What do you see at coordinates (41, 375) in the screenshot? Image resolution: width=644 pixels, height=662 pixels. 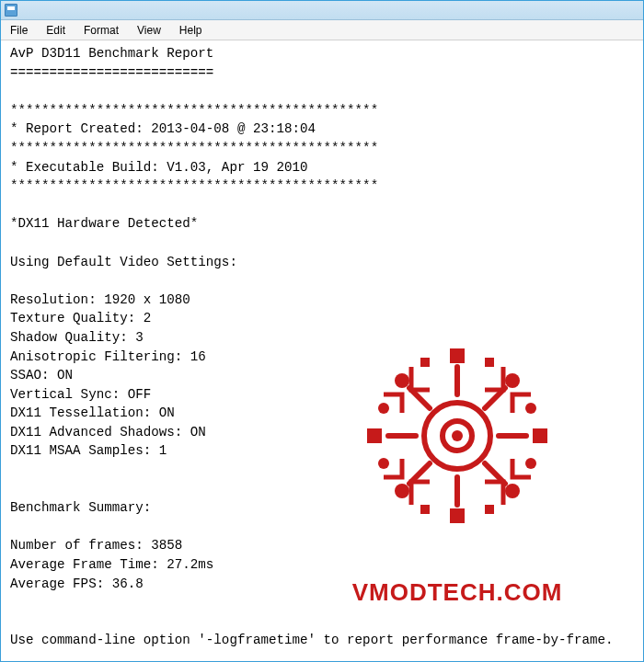 I see `setting-ssao: SSAO: ON` at bounding box center [41, 375].